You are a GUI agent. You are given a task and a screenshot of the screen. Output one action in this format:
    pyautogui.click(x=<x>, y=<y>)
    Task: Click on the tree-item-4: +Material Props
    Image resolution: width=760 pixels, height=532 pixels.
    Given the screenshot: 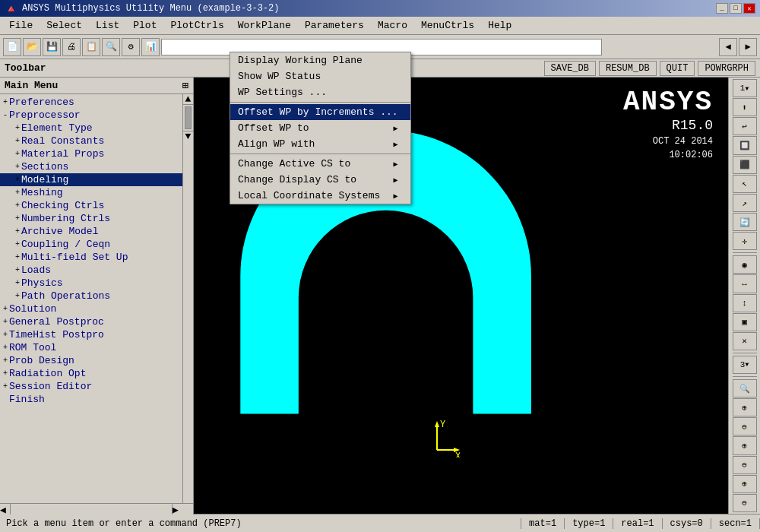 What is the action you would take?
    pyautogui.click(x=91, y=154)
    